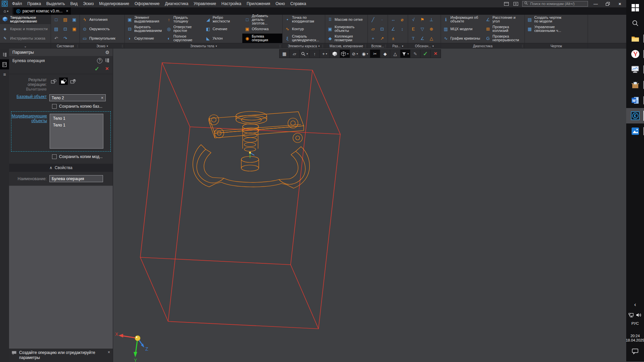 The image size is (644, 362). Describe the element at coordinates (144, 29) in the screenshot. I see `cut-extrude-button: ⊟Вырезать выдавливанием` at that location.